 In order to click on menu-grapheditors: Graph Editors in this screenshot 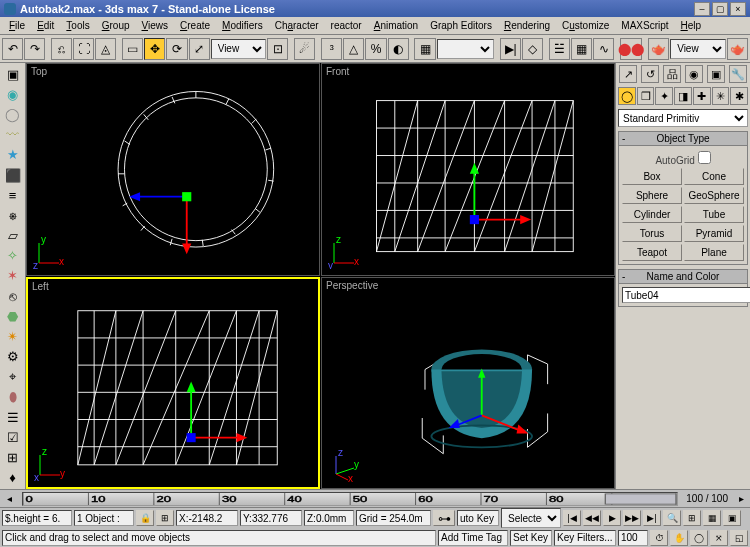, I will do `click(461, 26)`.